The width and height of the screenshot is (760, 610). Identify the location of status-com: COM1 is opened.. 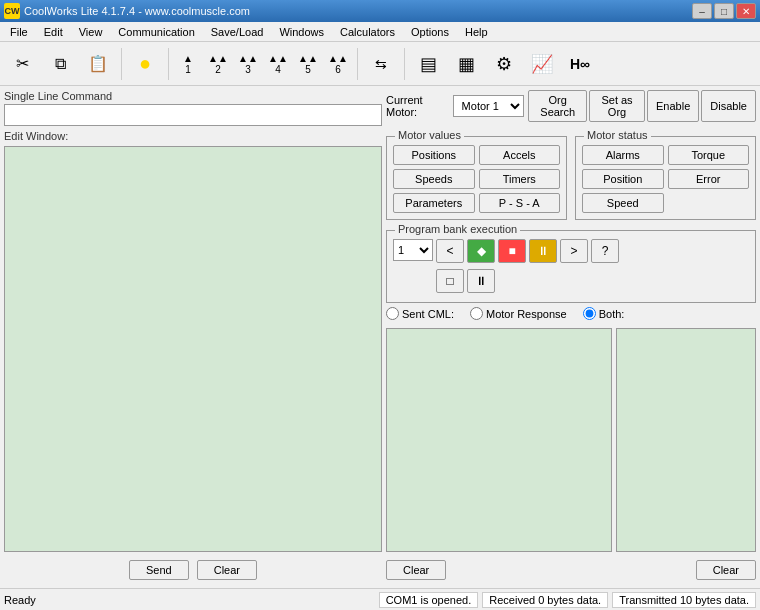
(429, 600).